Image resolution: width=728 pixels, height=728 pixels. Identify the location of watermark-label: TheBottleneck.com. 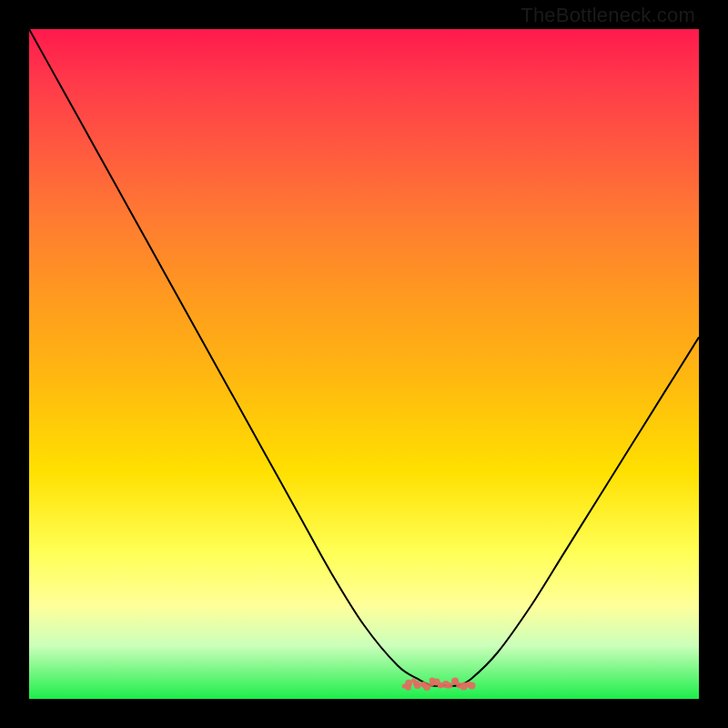
(608, 15).